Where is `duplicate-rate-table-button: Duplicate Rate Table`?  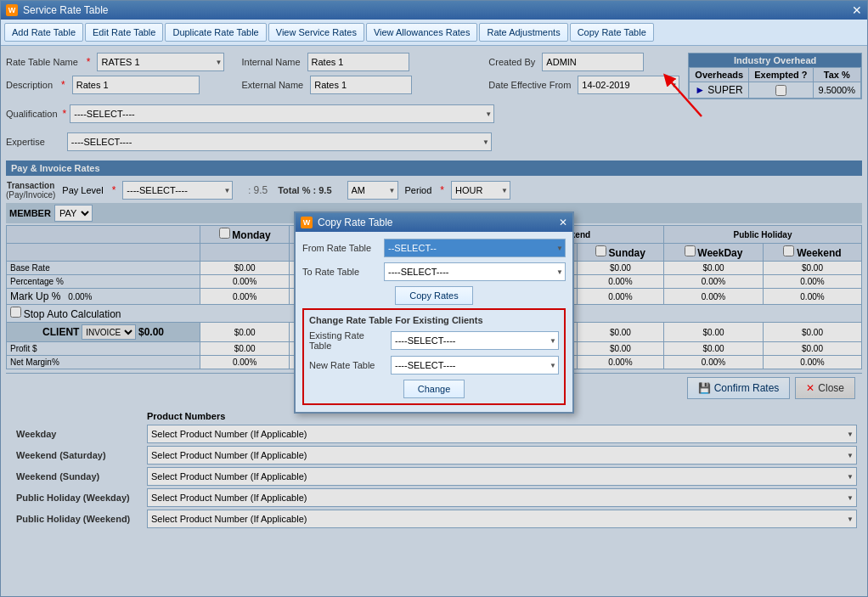 duplicate-rate-table-button: Duplicate Rate Table is located at coordinates (216, 32).